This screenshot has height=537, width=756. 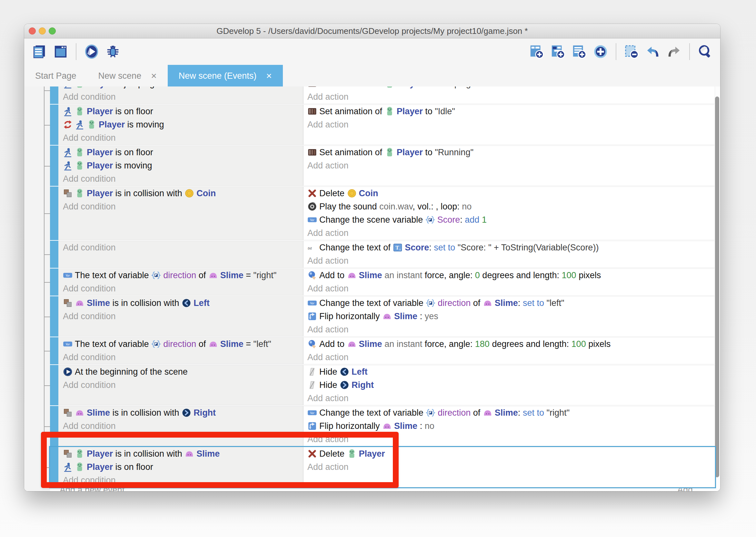 What do you see at coordinates (632, 52) in the screenshot?
I see `delete-event-icon` at bounding box center [632, 52].